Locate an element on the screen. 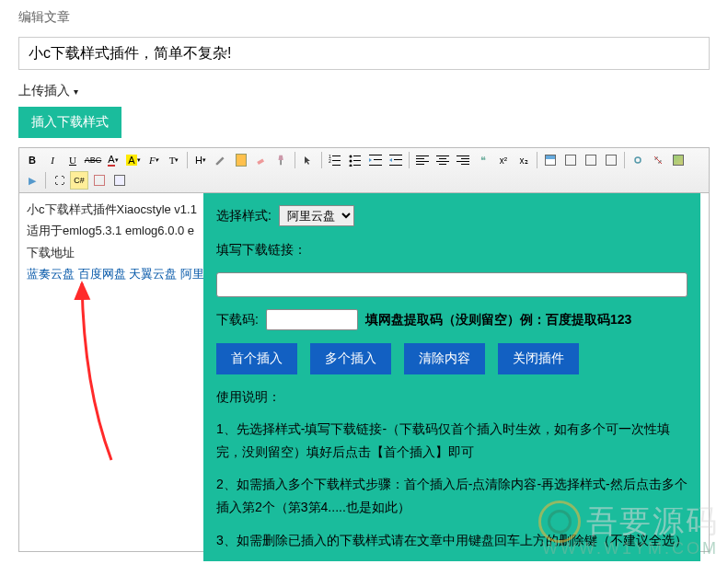 The image size is (728, 564). instruction-item: 3、如需删除已插入的下载样式请在文章中用键盘回车上方的删除键（不建议全选） is located at coordinates (452, 541).